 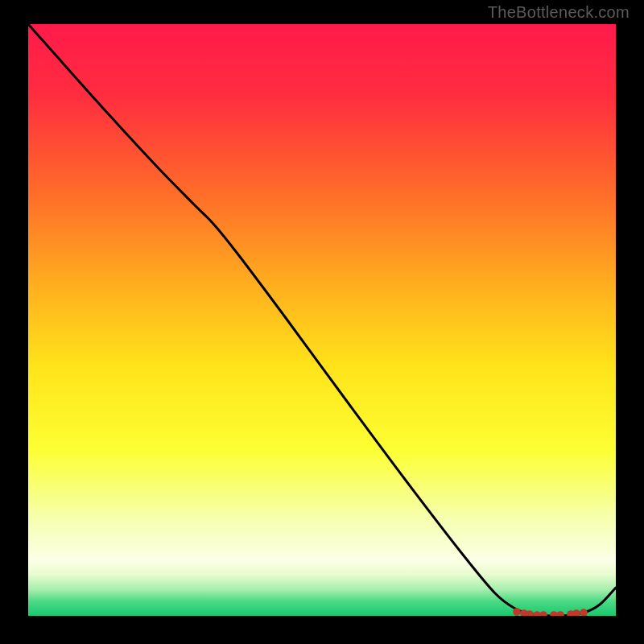 What do you see at coordinates (559, 13) in the screenshot?
I see `watermark-text: TheBottleneck.com` at bounding box center [559, 13].